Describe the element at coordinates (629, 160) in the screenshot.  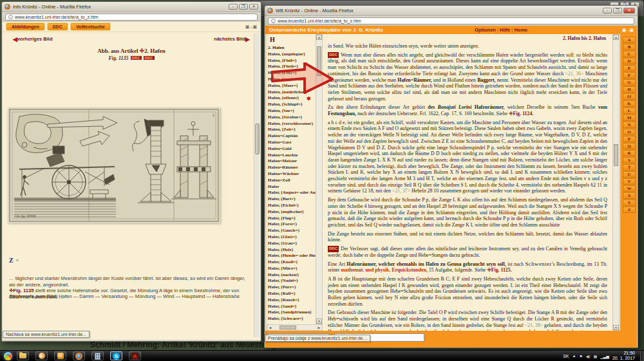
I see `alphabet-letter: S` at that location.